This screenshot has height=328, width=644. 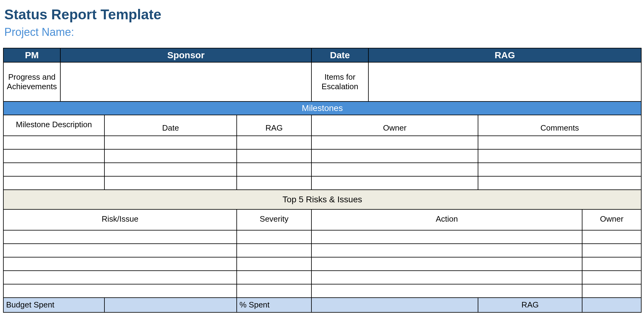 I want to click on risks-title: Top 5 Risks & Issues, so click(x=322, y=200).